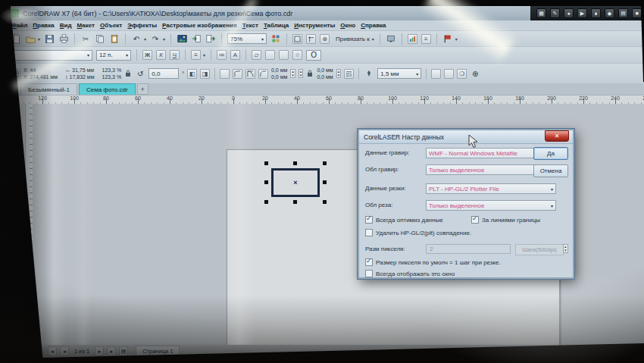 The width and height of the screenshot is (644, 363). Describe the element at coordinates (596, 14) in the screenshot. I see `plugin-pause-icon: ∎` at that location.